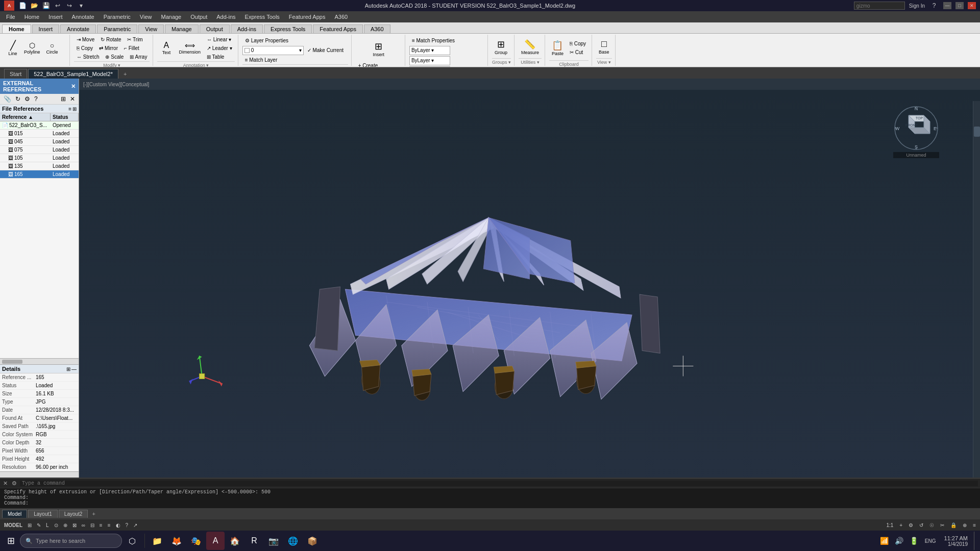 The height and width of the screenshot is (551, 980). I want to click on ref-scrollbar, so click(39, 361).